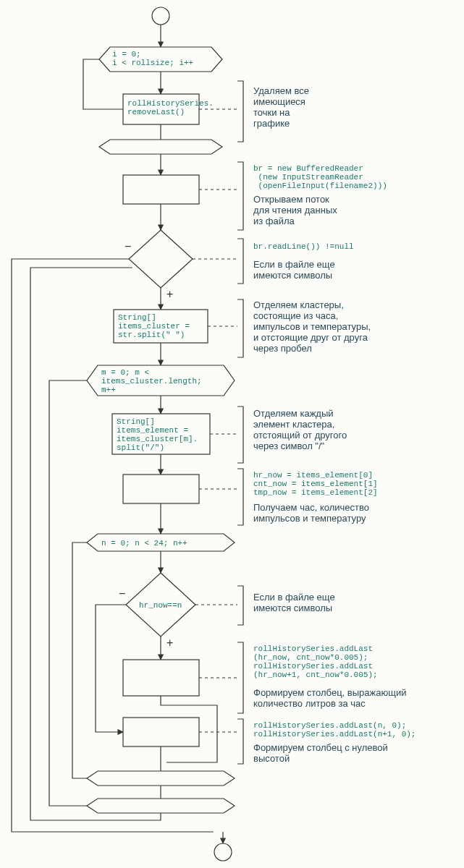 Image resolution: width=464 pixels, height=868 pixels. I want to click on ann1-desc: Удаляем всеимеющиесяточки награфике, so click(281, 107).